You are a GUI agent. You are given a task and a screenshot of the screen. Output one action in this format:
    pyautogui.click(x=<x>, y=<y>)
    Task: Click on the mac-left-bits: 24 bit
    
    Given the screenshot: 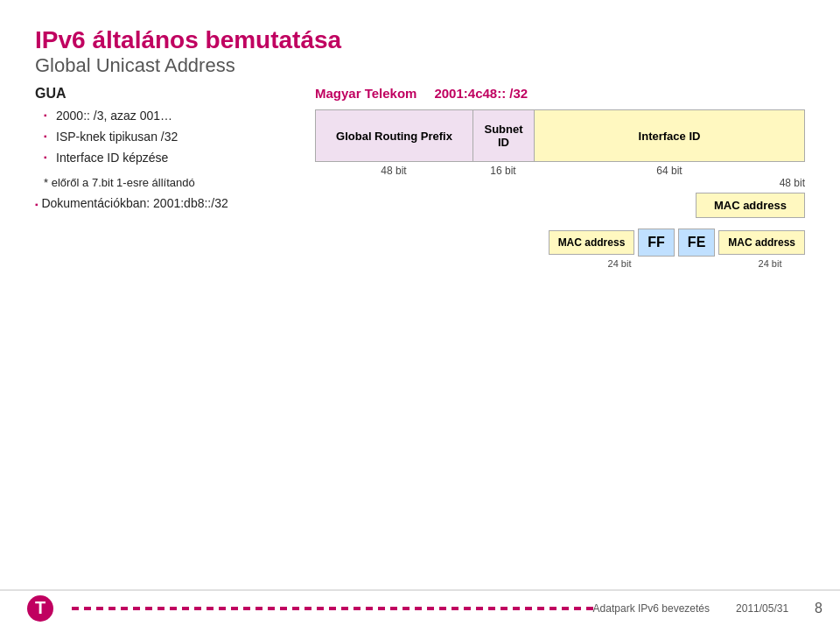 What is the action you would take?
    pyautogui.click(x=620, y=264)
    